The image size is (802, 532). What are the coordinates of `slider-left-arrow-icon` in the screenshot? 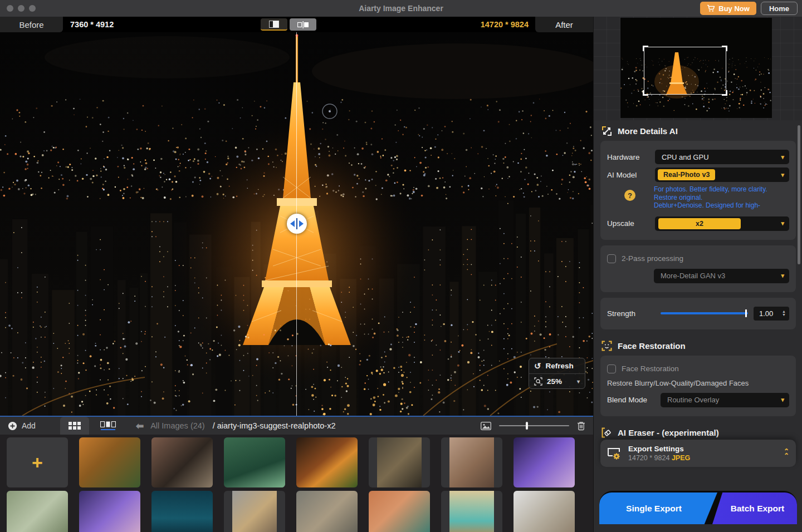 It's located at (292, 224).